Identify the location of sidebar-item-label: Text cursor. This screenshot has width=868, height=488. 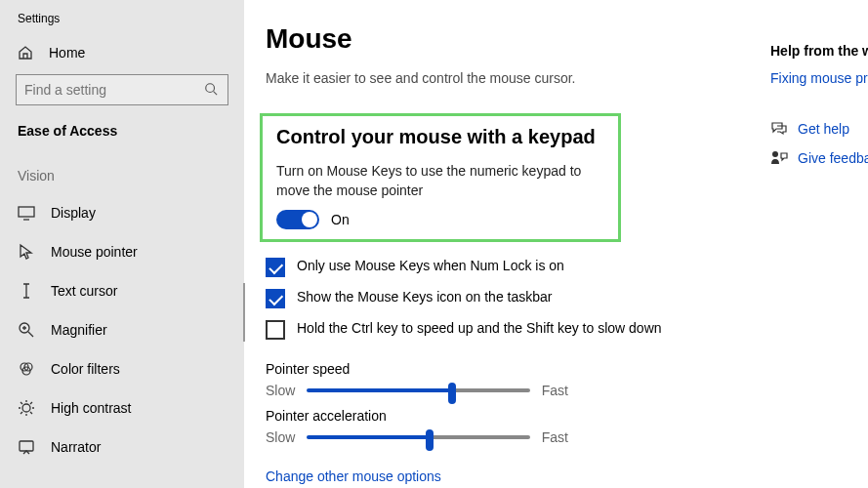
(84, 291).